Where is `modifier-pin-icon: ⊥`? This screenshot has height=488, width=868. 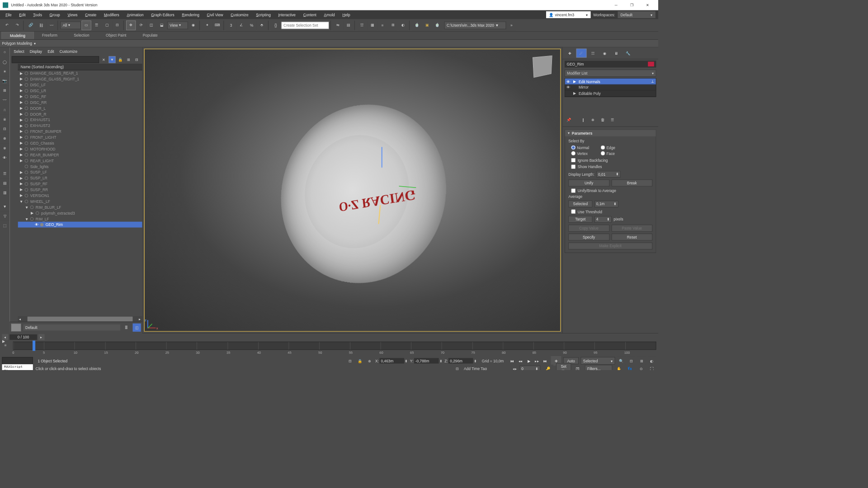
modifier-pin-icon: ⊥ is located at coordinates (653, 81).